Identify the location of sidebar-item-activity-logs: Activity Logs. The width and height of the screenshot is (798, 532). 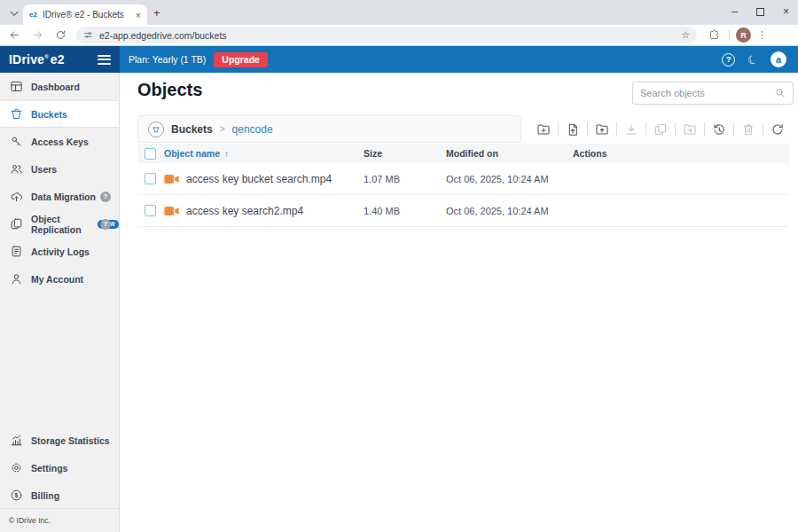
(59, 252).